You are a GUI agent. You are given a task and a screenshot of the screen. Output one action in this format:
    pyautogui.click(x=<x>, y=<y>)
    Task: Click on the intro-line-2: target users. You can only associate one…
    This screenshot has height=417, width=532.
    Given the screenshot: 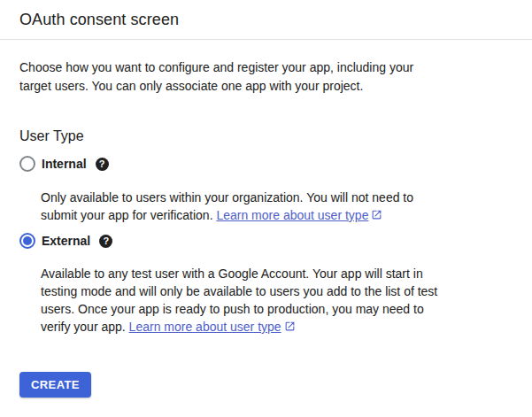 What is the action you would take?
    pyautogui.click(x=191, y=86)
    